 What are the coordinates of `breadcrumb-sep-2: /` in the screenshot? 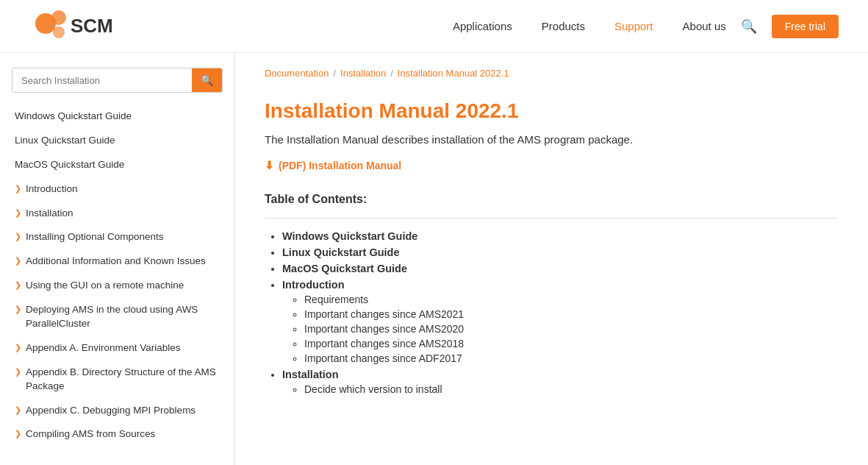 It's located at (392, 74).